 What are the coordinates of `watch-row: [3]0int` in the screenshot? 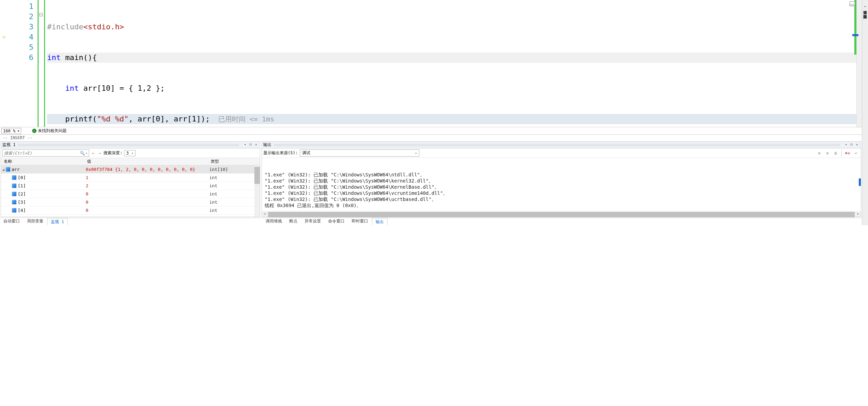 It's located at (130, 202).